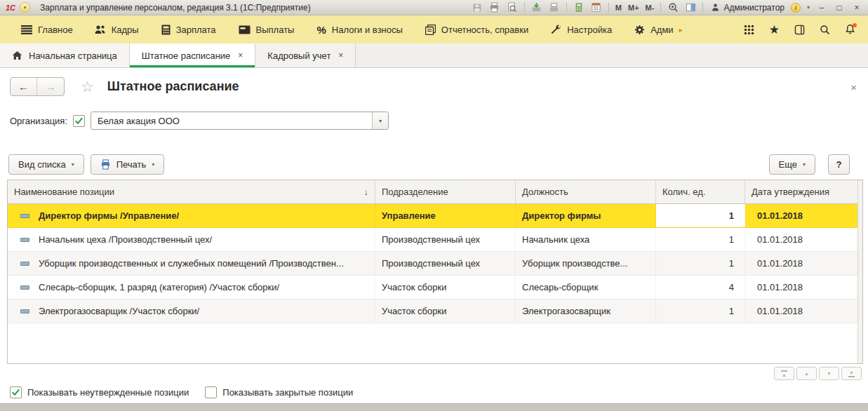  I want to click on maximize-button: □, so click(839, 8).